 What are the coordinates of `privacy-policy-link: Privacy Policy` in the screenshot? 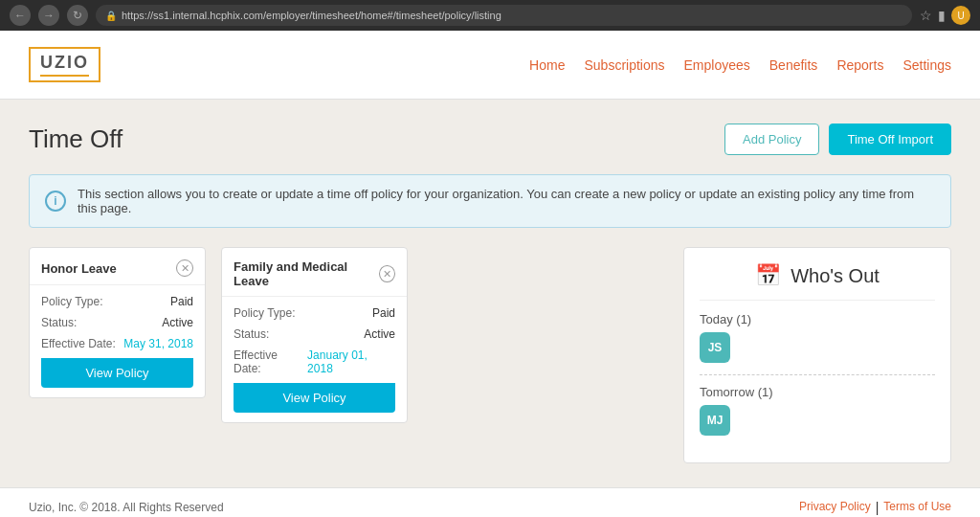 It's located at (835, 507).